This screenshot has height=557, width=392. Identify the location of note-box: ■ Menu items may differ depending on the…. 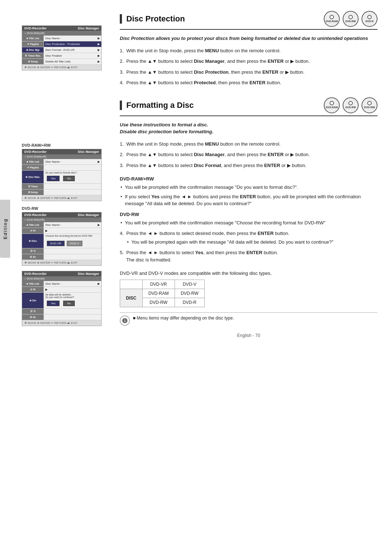
(249, 319).